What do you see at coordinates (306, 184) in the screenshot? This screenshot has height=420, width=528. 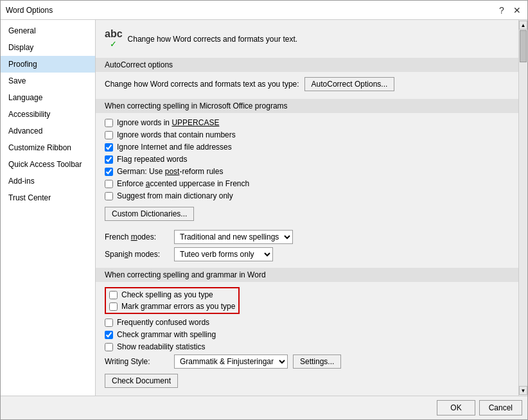 I see `checkbox-enforce-accented: Enforce accented uppercase in French` at bounding box center [306, 184].